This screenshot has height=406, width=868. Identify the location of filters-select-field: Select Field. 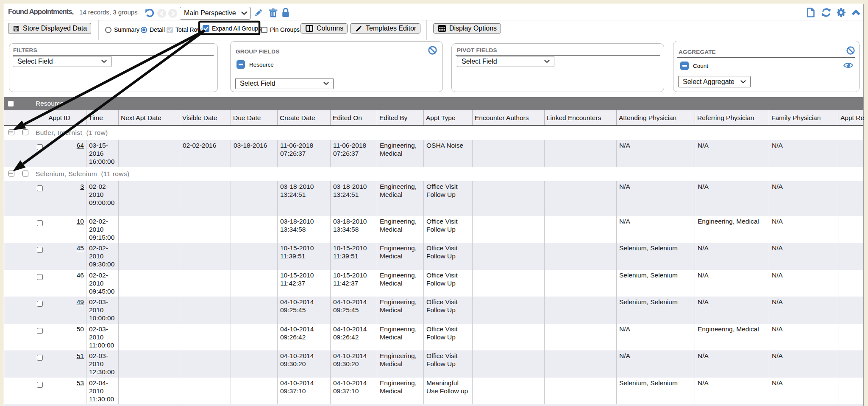
(62, 62).